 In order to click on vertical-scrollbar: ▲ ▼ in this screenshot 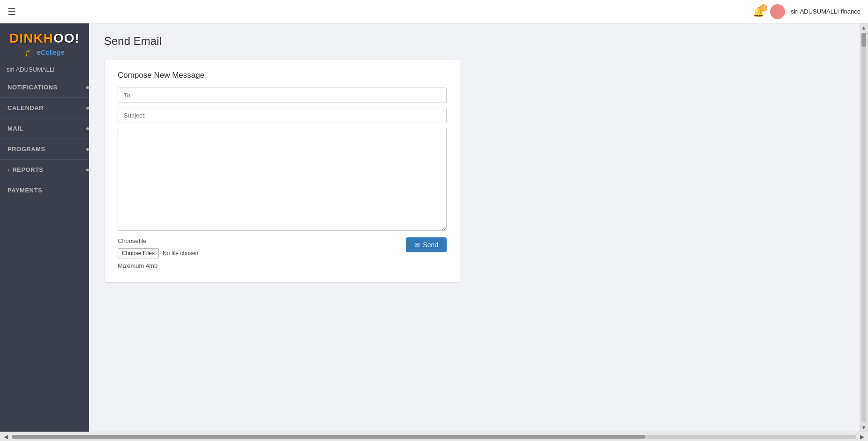, I will do `click(864, 228)`.